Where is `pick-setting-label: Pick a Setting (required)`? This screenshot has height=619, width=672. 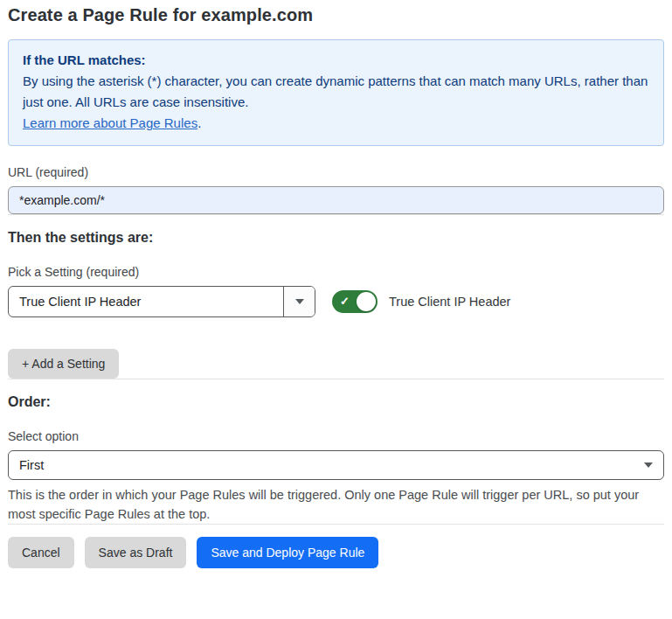 pick-setting-label: Pick a Setting (required) is located at coordinates (336, 272).